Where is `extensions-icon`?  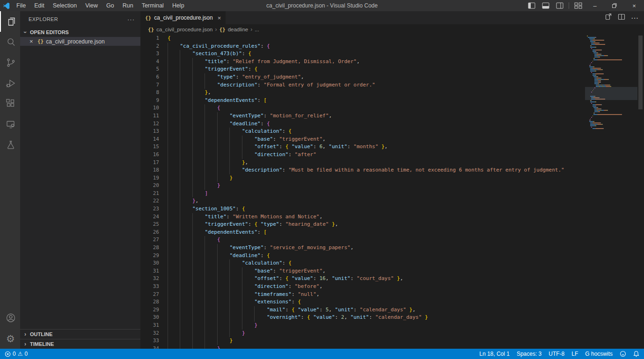 extensions-icon is located at coordinates (10, 104).